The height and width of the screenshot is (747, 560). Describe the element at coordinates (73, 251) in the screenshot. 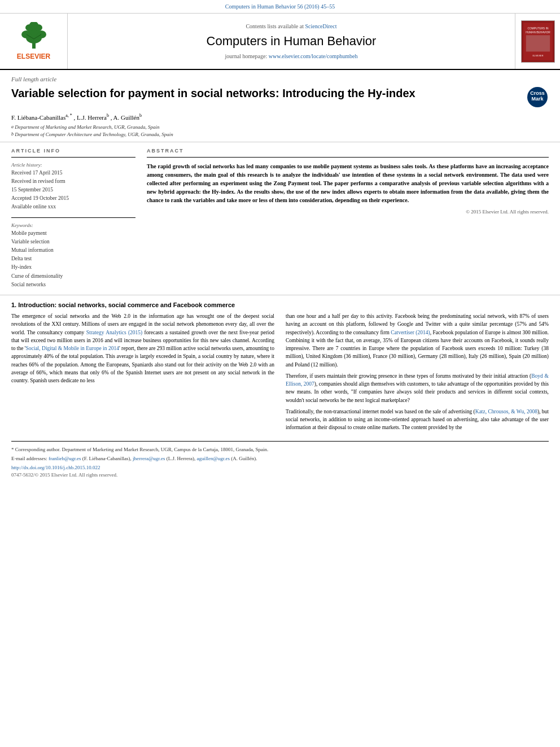

I see `keyword-3: Mutual information` at that location.